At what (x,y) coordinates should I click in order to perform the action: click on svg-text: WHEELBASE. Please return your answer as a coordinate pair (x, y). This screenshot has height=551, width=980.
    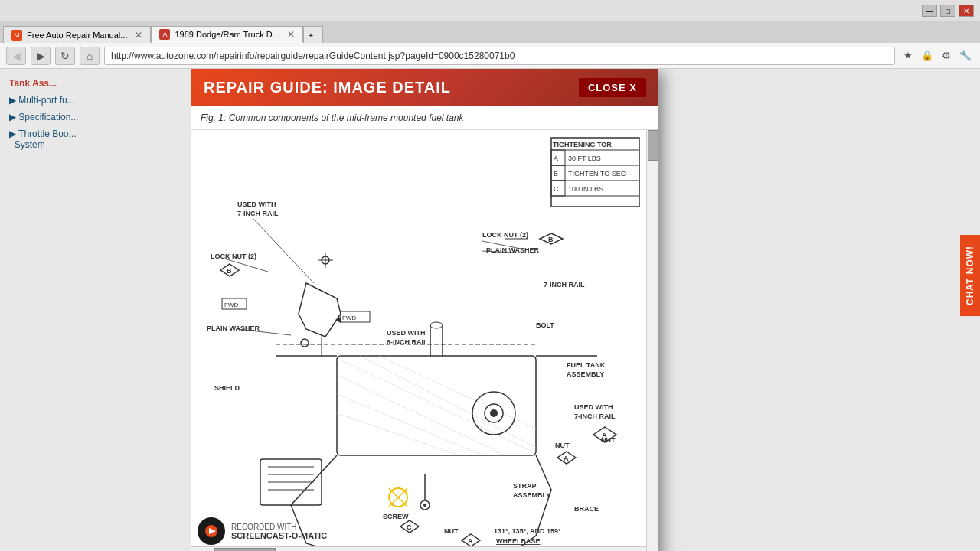
    Looking at the image, I should click on (518, 541).